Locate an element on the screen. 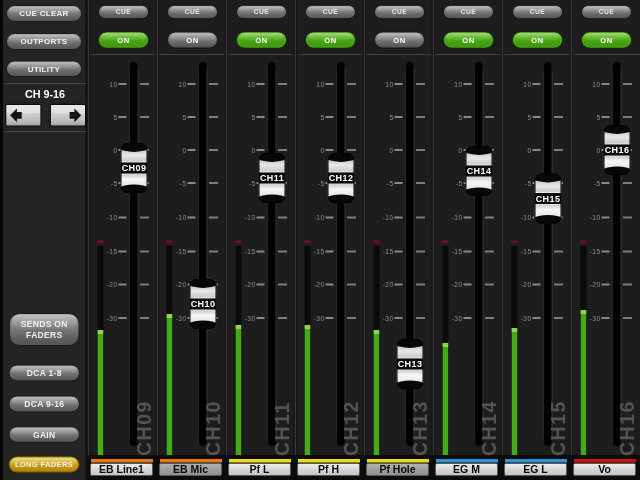 Image resolution: width=640 pixels, height=480 pixels. svg-text: DCA 1-8 is located at coordinates (44, 373).